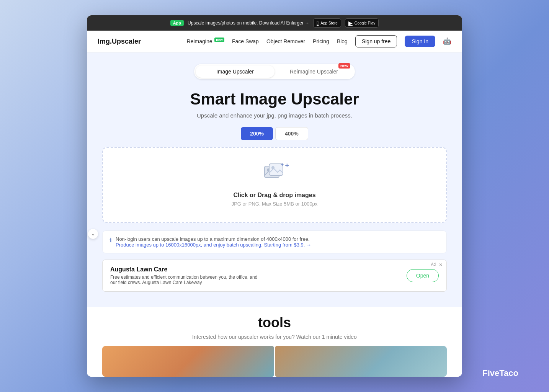 The height and width of the screenshot is (392, 549). What do you see at coordinates (376, 41) in the screenshot?
I see `signup-button: Sign up free` at bounding box center [376, 41].